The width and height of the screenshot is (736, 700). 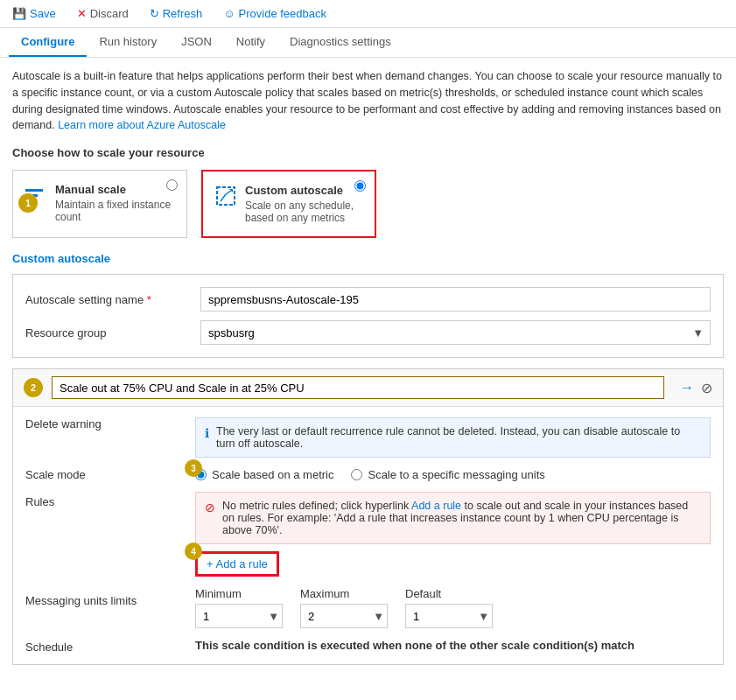 What do you see at coordinates (344, 593) in the screenshot?
I see `maximum-header: Maximum` at bounding box center [344, 593].